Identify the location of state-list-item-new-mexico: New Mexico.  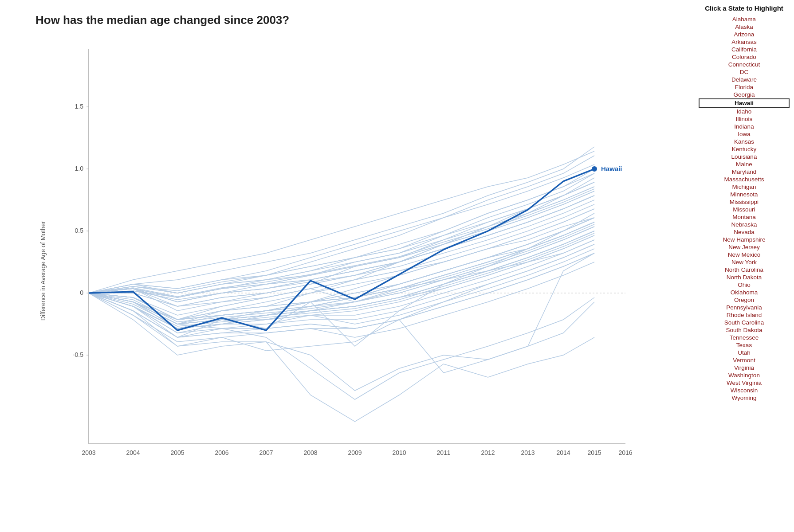
(744, 254).